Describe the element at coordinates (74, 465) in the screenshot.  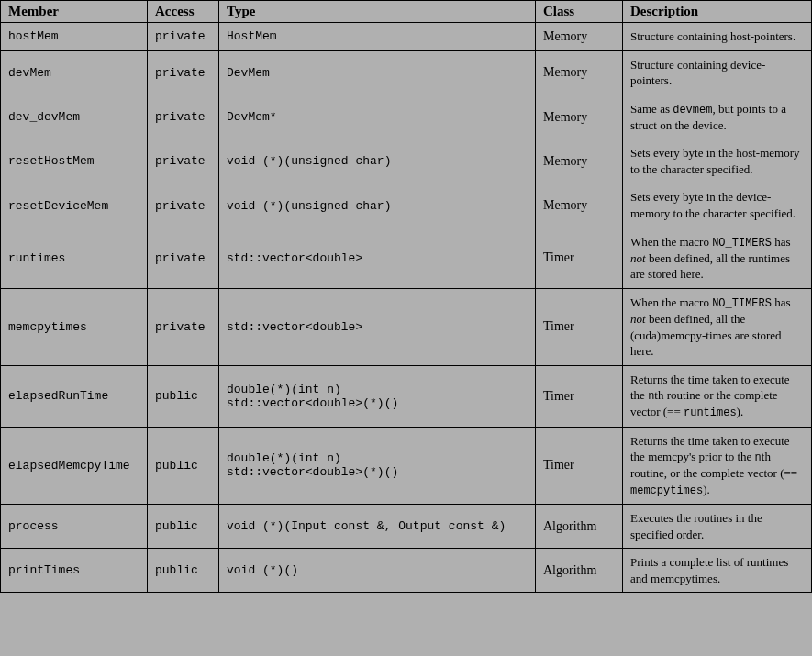
I see `cell-member: elapsedMemcpyTime` at that location.